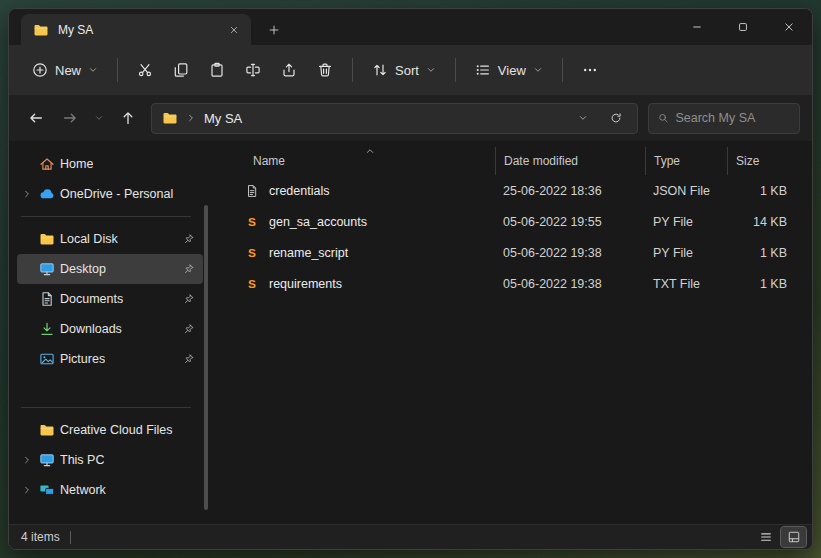  I want to click on breadcrumb: My SA, so click(223, 118).